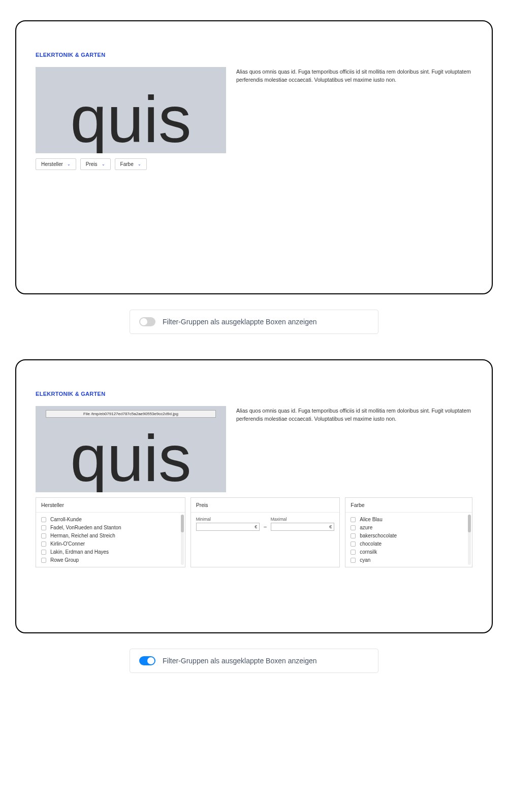  What do you see at coordinates (265, 532) in the screenshot?
I see `preis-filter-box: Preis Minimal € – Maximal` at bounding box center [265, 532].